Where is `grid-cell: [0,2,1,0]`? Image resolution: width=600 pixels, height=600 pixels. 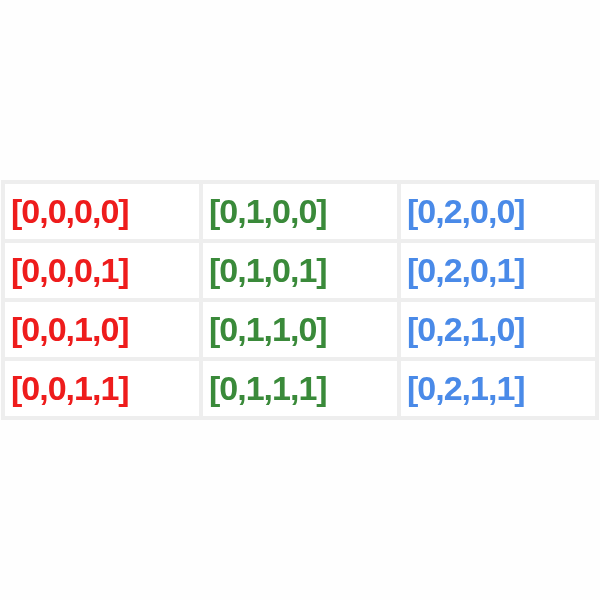
grid-cell: [0,2,1,0] is located at coordinates (498, 330).